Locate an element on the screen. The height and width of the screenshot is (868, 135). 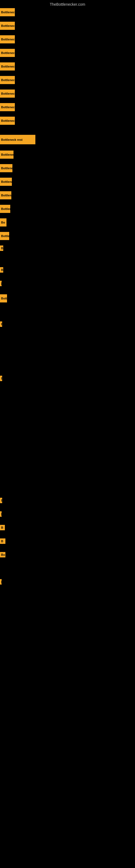
bar-label: Bottleneck res is located at coordinates (7, 155).